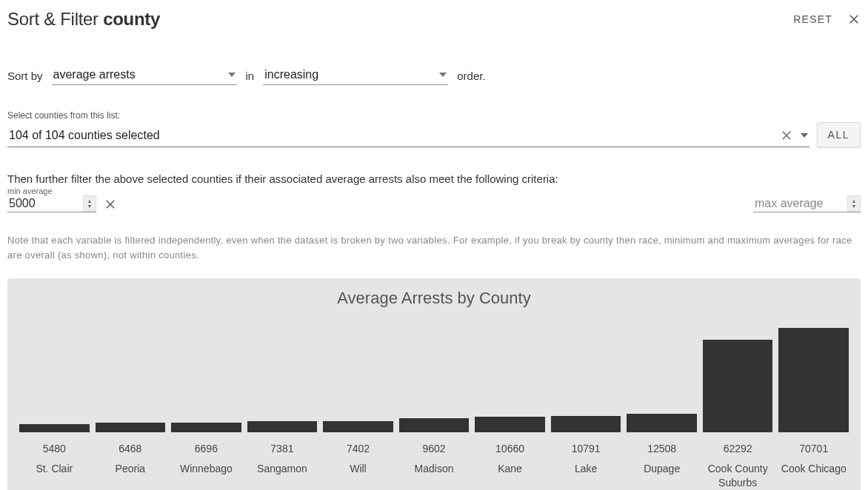 Image resolution: width=868 pixels, height=490 pixels. Describe the element at coordinates (434, 298) in the screenshot. I see `chart-title: Average Arrests by County` at that location.